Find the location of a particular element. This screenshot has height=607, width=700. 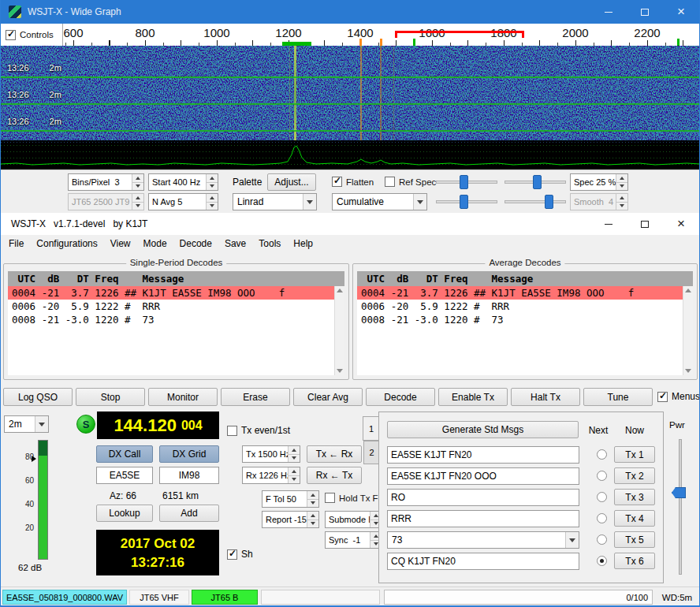

tx2-message-input is located at coordinates (483, 476).